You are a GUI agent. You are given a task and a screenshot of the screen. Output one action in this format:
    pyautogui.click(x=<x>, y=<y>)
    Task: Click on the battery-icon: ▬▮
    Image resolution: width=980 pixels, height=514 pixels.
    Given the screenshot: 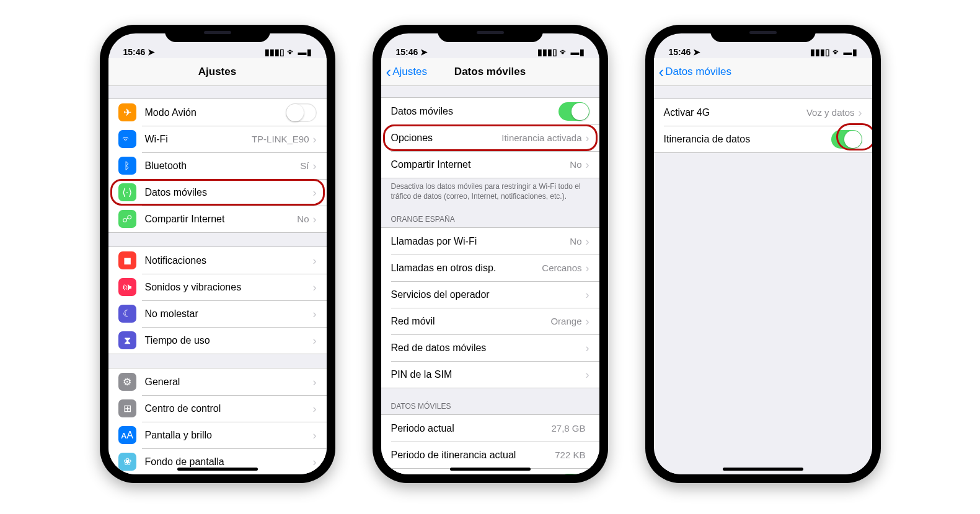 What is the action you would take?
    pyautogui.click(x=850, y=52)
    